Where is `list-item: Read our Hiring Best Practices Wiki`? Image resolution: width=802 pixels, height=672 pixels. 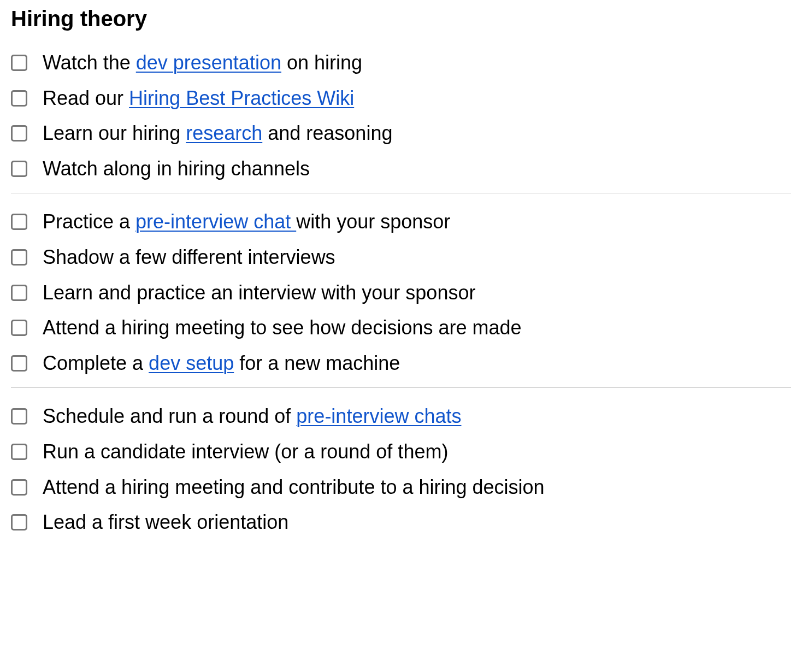 list-item: Read our Hiring Best Practices Wiki is located at coordinates (401, 98).